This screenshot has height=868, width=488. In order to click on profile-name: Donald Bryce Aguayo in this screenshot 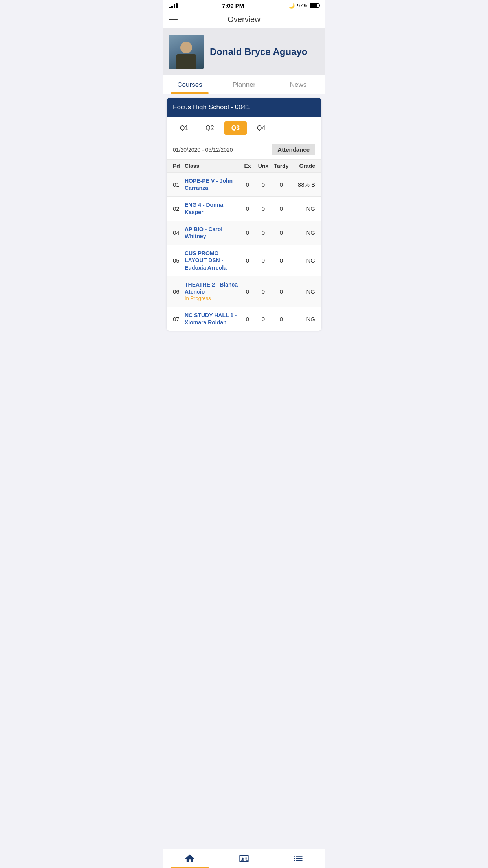, I will do `click(259, 52)`.